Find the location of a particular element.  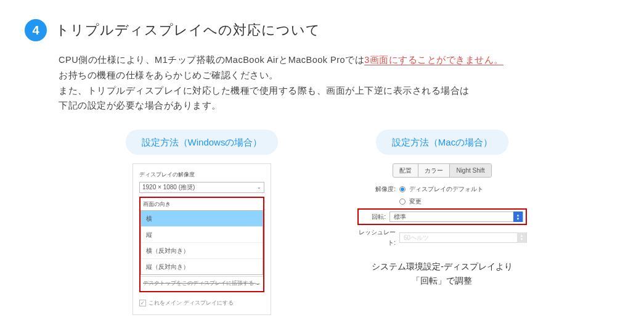

tab-night-shift: Night Shift is located at coordinates (470, 170).